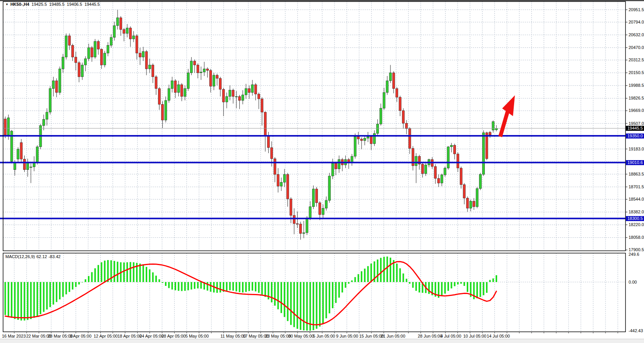 The height and width of the screenshot is (343, 644). What do you see at coordinates (636, 238) in the screenshot?
I see `price-axis-label: 18058.0` at bounding box center [636, 238].